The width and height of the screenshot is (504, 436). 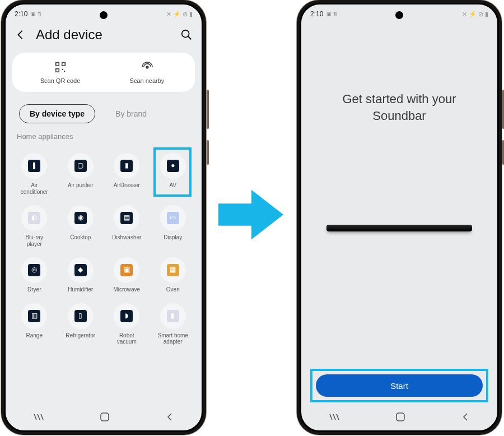 What do you see at coordinates (174, 275) in the screenshot?
I see `device-item-oven: ▦Oven` at bounding box center [174, 275].